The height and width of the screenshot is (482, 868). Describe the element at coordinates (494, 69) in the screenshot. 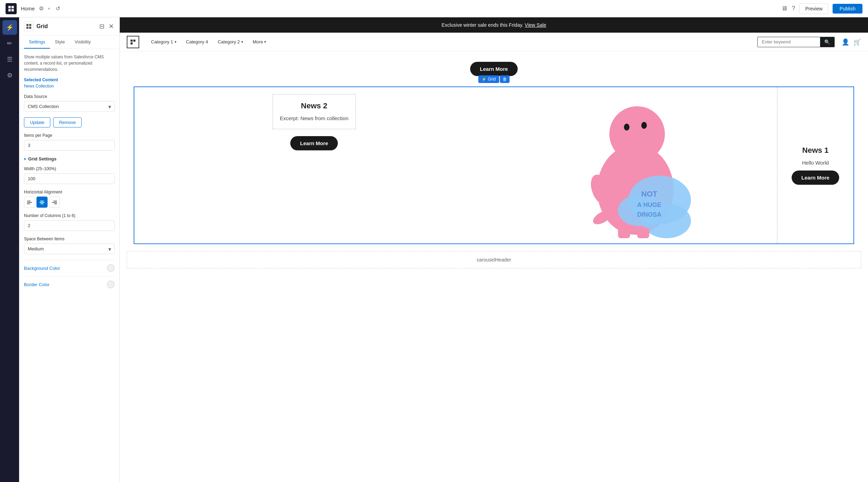

I see `hero-learn-more-button: Learn More` at that location.